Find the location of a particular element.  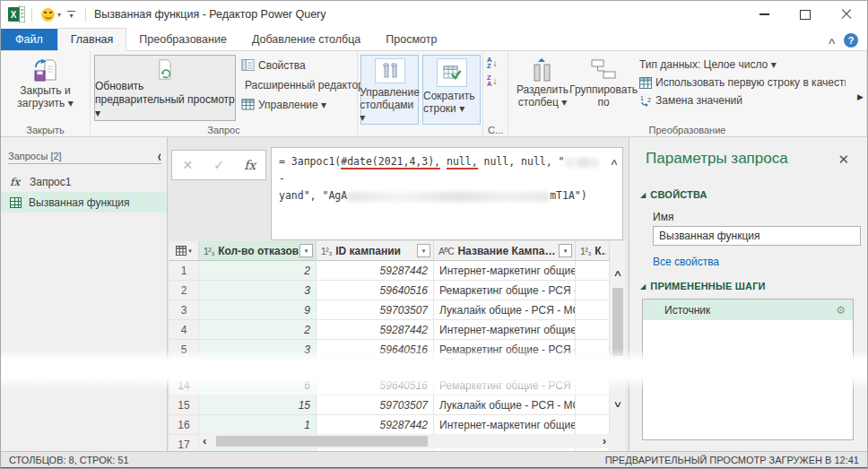

horizontal-scroll-thumb is located at coordinates (322, 441).